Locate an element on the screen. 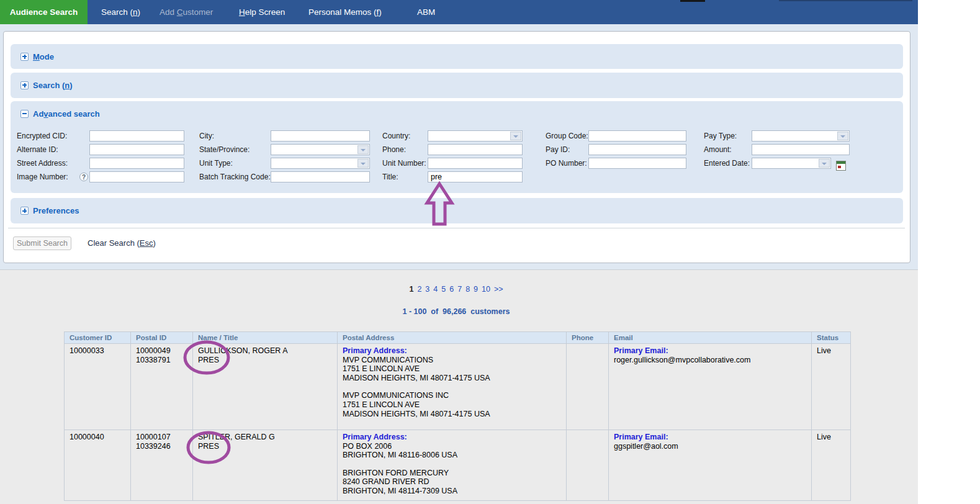  page-link: 2 is located at coordinates (420, 289).